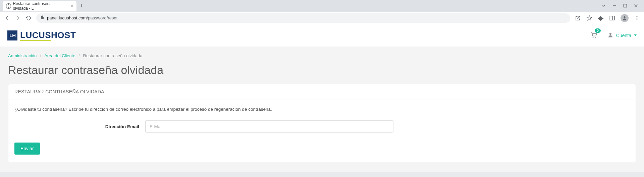 This screenshot has width=644, height=177. Describe the element at coordinates (113, 56) in the screenshot. I see `breadcrumb-current: Restaurar contraseña olvidada` at that location.